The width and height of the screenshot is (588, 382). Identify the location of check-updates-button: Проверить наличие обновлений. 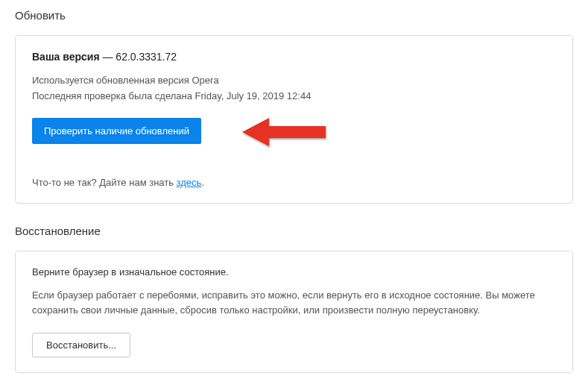
(116, 131).